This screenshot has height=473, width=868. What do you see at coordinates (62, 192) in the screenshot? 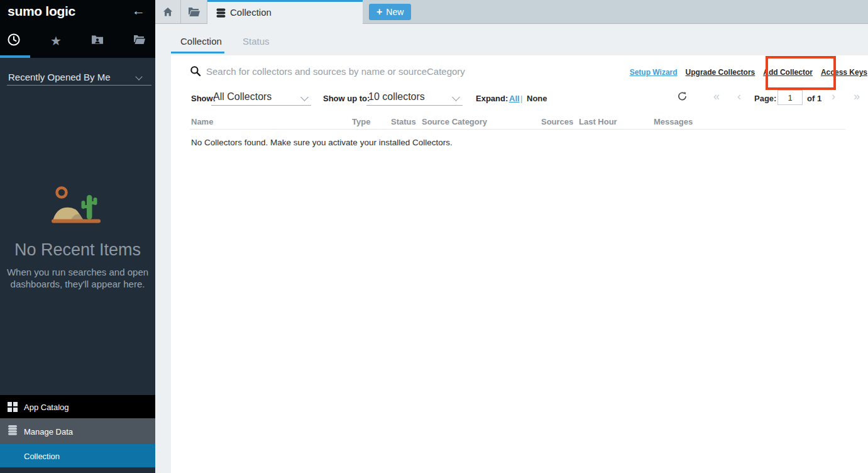
I see `sun-icon` at bounding box center [62, 192].